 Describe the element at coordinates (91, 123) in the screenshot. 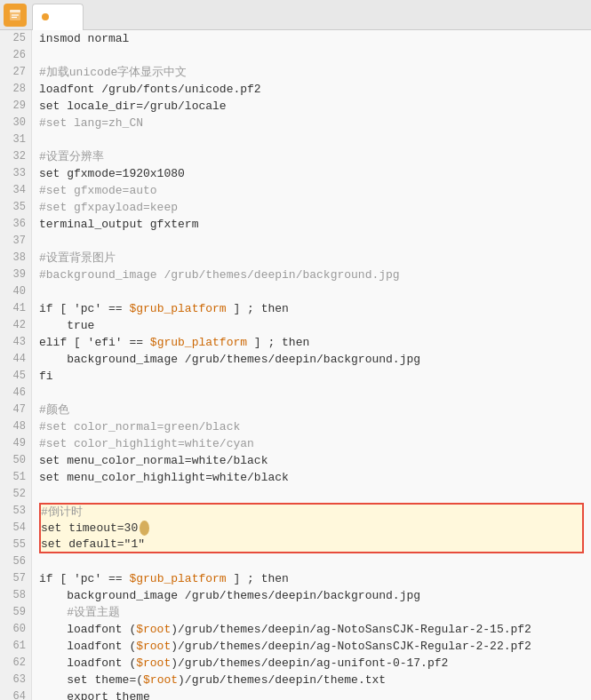

I see `code-token: #set lang=zh_CN` at that location.